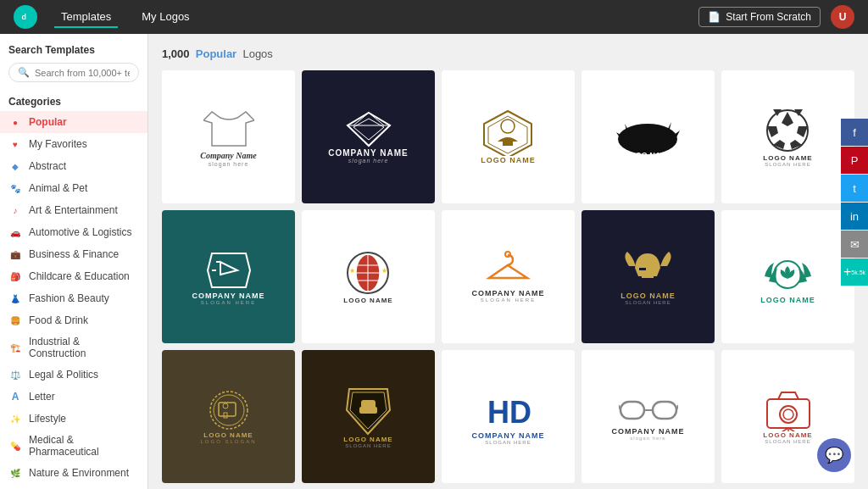  What do you see at coordinates (82, 73) in the screenshot?
I see `search-input` at bounding box center [82, 73].